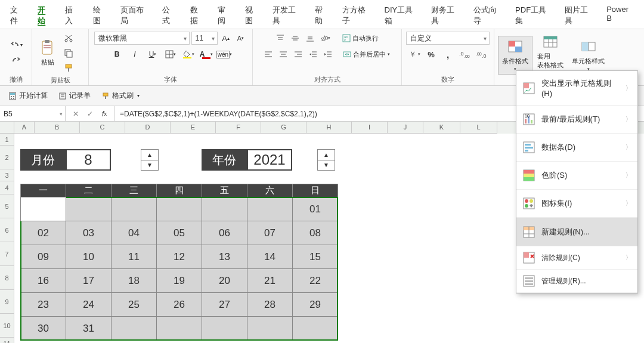 The width and height of the screenshot is (644, 343). Describe the element at coordinates (7, 254) in the screenshot. I see `row-header: 7` at that location.